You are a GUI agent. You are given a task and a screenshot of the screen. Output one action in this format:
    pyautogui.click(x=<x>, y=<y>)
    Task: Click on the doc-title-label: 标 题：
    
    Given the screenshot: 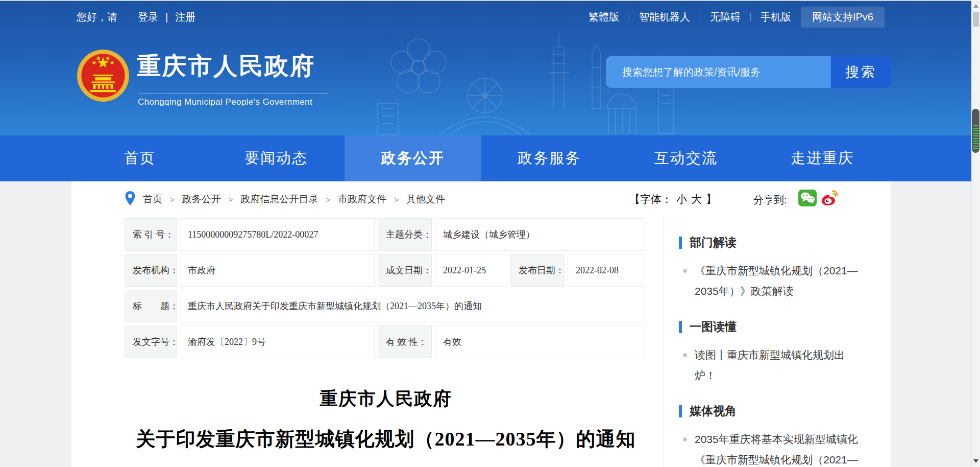 What is the action you would take?
    pyautogui.click(x=151, y=306)
    